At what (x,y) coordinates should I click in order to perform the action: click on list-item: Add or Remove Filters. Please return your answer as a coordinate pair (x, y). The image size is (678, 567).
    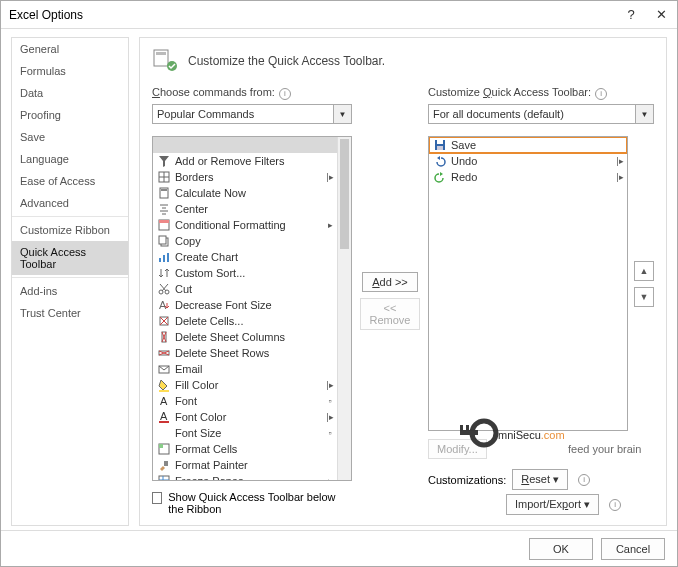
    Looking at the image, I should click on (245, 161).